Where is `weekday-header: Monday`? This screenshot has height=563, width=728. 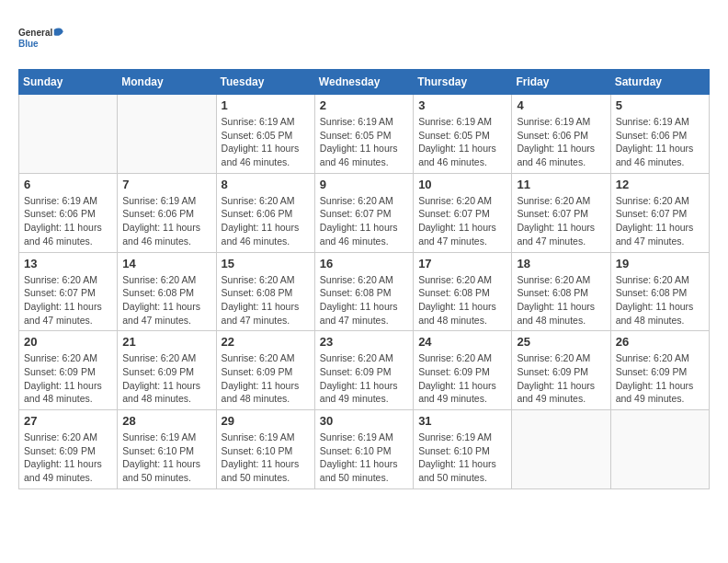
weekday-header: Monday is located at coordinates (167, 83).